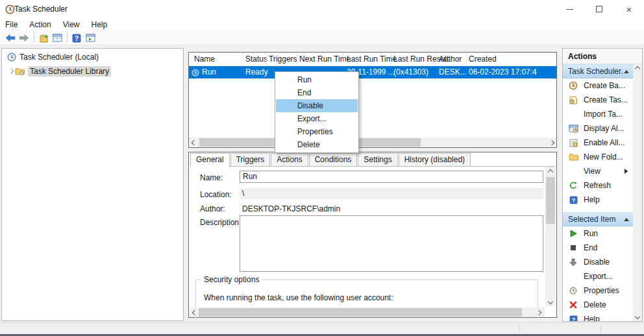 This screenshot has height=336, width=644. I want to click on show-console-tree-button, so click(43, 38).